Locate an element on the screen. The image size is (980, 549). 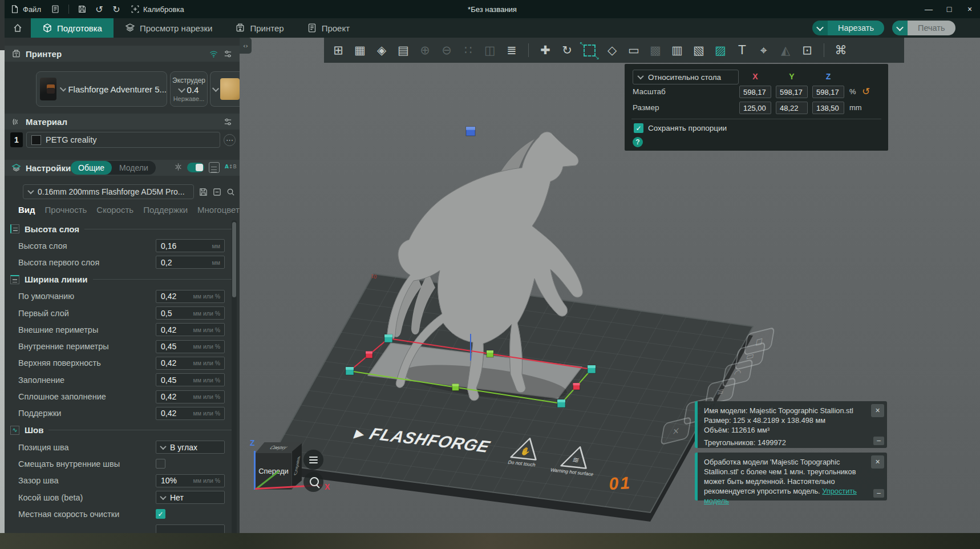
print-dropdown-chevron is located at coordinates (900, 28).